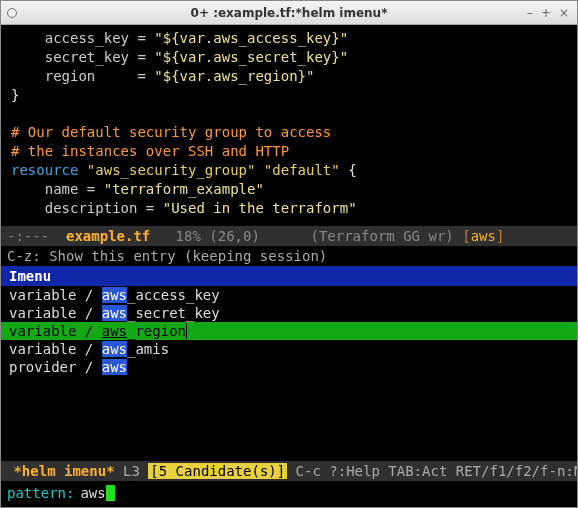 This screenshot has height=508, width=578. What do you see at coordinates (289, 494) in the screenshot?
I see `minibuffer: pattern: aws` at bounding box center [289, 494].